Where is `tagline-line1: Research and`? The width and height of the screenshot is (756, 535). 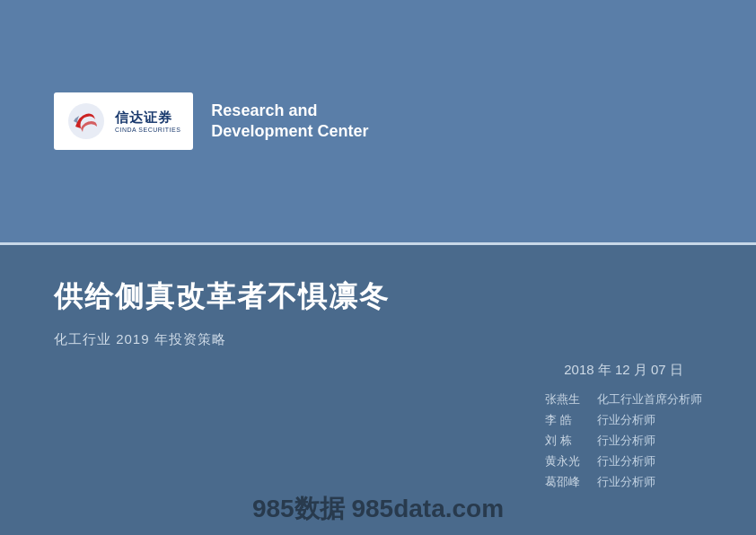 tagline-line1: Research and is located at coordinates (289, 111).